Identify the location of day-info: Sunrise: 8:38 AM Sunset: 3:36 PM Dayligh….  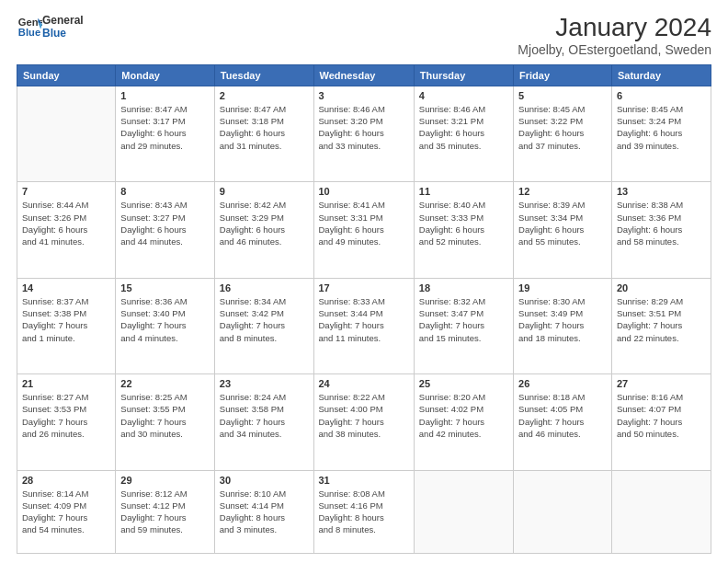
(662, 223).